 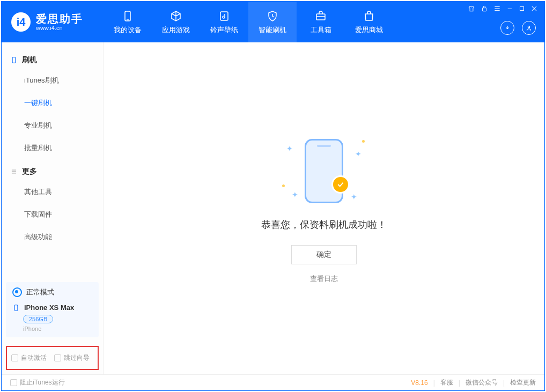 I want to click on user-button, so click(x=529, y=28).